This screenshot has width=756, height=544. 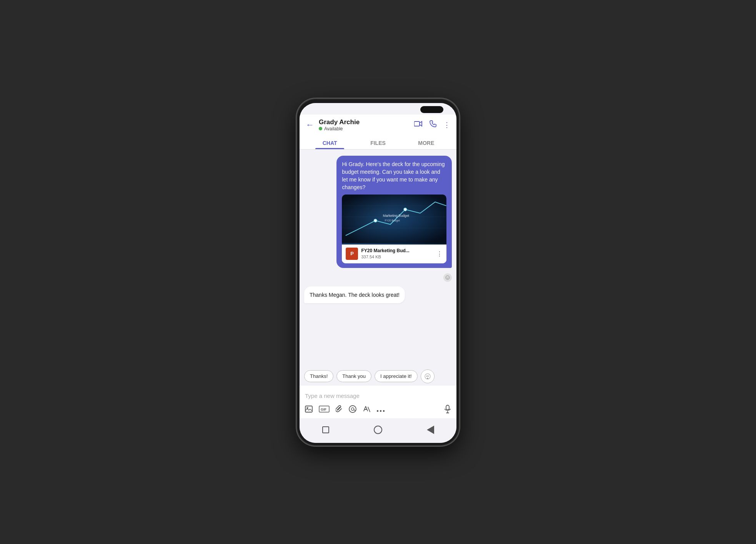 I want to click on quick-reply-thank-you: Thank you, so click(x=354, y=376).